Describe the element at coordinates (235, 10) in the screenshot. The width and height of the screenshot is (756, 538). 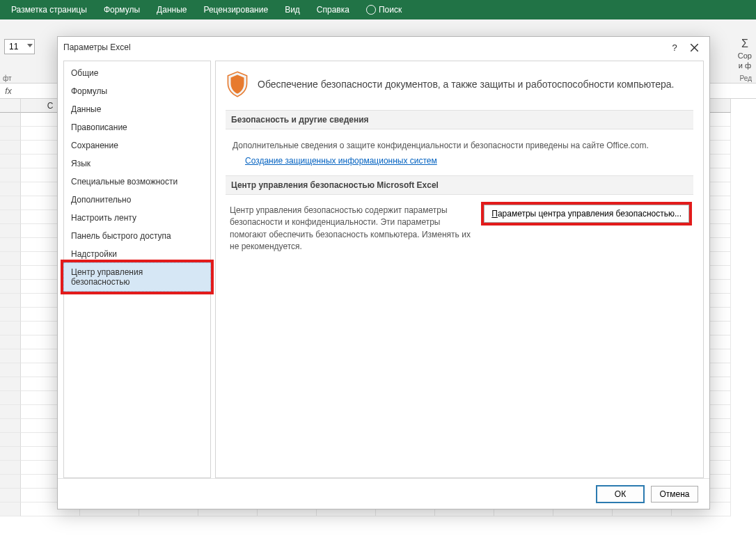
I see `ribbon-tab-review: Рецензирование` at that location.